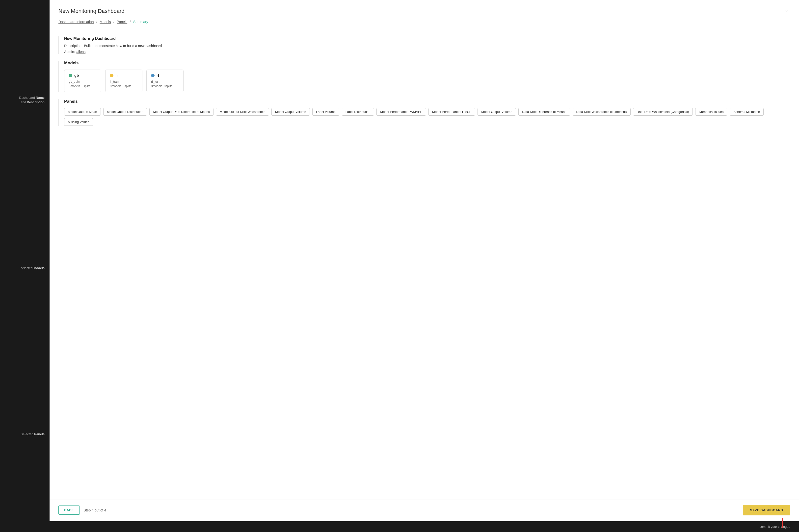 This screenshot has height=532, width=799. Describe the element at coordinates (73, 46) in the screenshot. I see `description-label: Description:` at that location.